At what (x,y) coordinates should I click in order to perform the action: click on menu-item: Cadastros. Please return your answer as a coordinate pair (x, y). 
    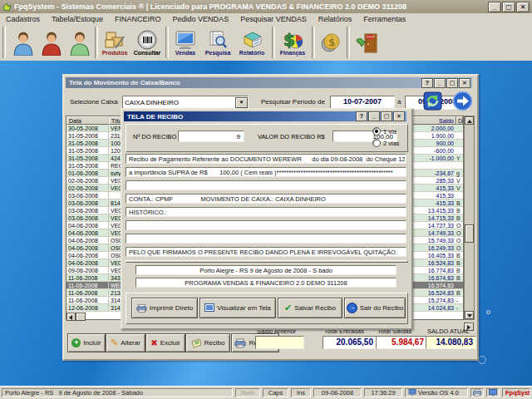
    Looking at the image, I should click on (23, 19).